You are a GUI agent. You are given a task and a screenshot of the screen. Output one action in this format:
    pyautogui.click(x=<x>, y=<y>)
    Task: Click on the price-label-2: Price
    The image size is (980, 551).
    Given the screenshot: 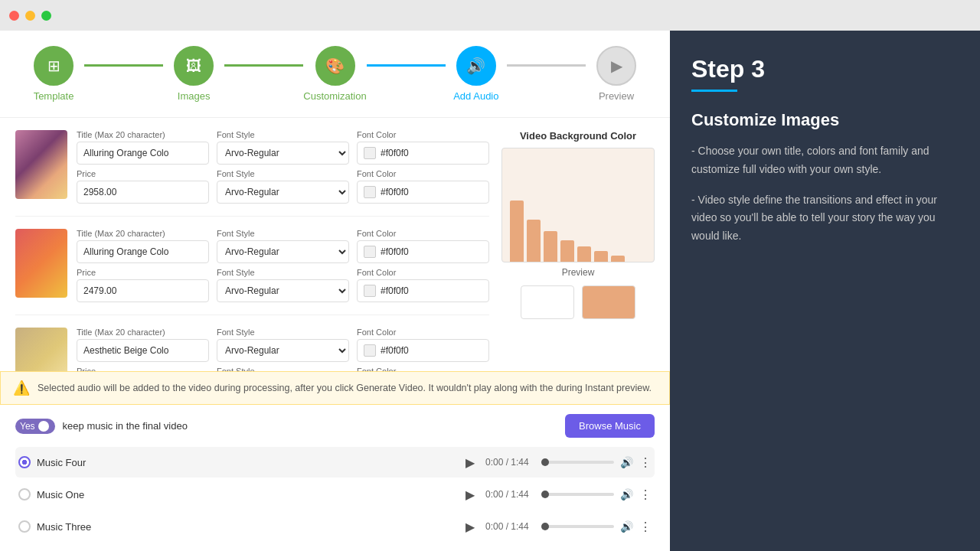 What is the action you would take?
    pyautogui.click(x=142, y=272)
    